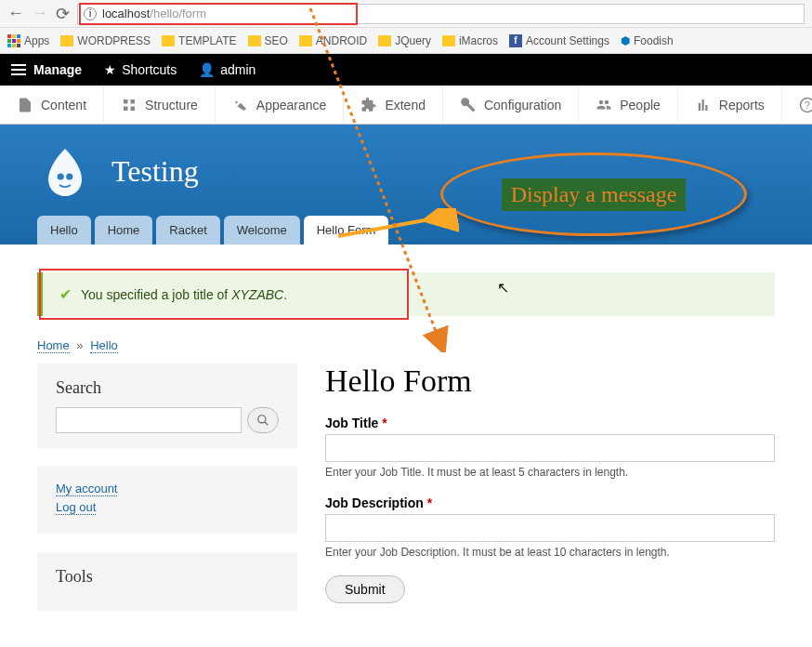 This screenshot has height=647, width=812. Describe the element at coordinates (511, 104) in the screenshot. I see `menu-configuration: Configuration` at that location.